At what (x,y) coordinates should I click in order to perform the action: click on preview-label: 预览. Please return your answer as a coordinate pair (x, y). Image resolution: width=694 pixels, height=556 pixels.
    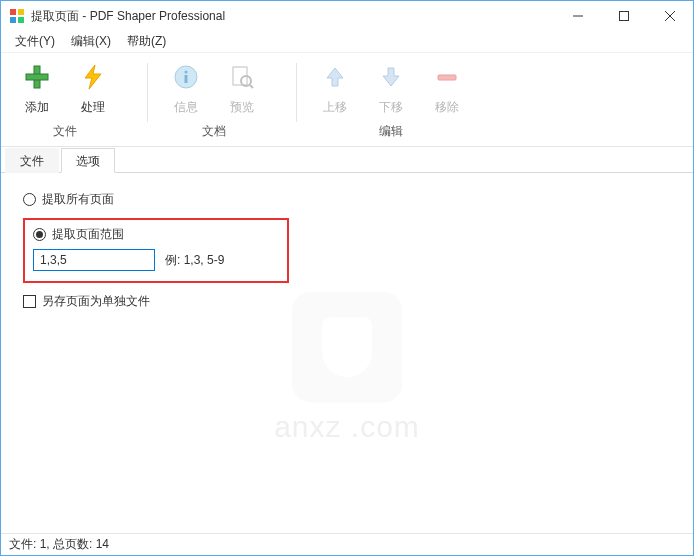
    Looking at the image, I should click on (242, 108).